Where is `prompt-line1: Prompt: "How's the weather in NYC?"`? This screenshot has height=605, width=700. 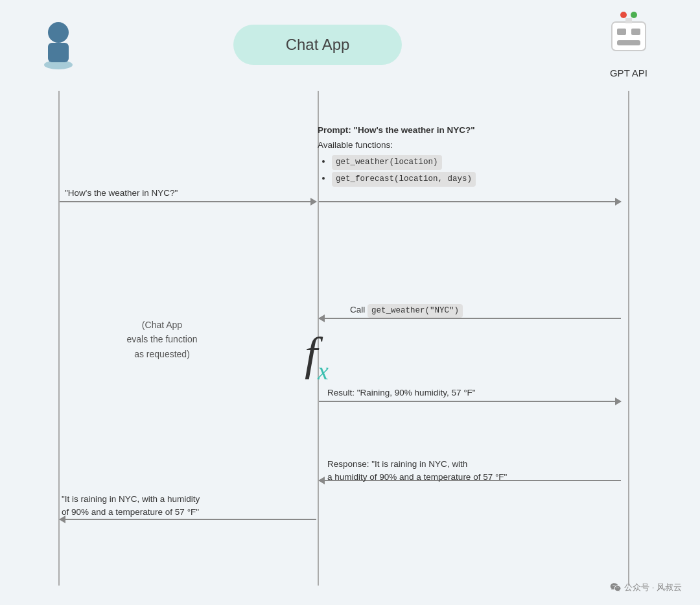 prompt-line1: Prompt: "How's the weather in NYC?" is located at coordinates (444, 131).